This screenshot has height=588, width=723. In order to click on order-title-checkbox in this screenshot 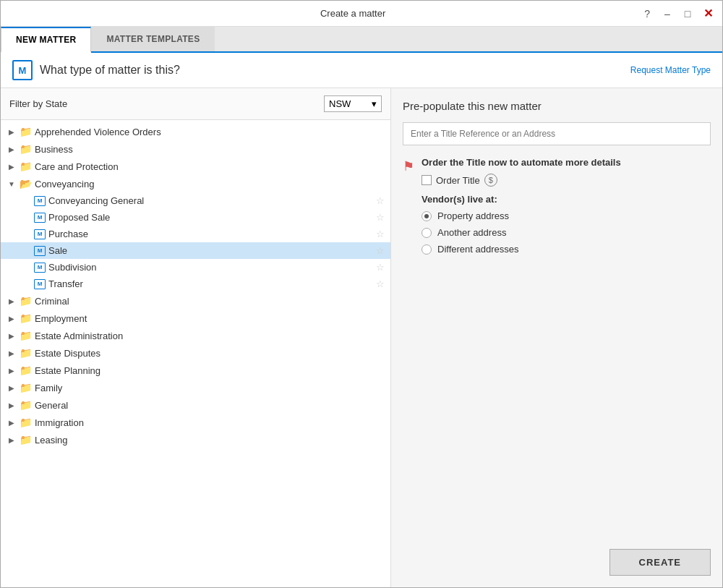, I will do `click(427, 180)`.